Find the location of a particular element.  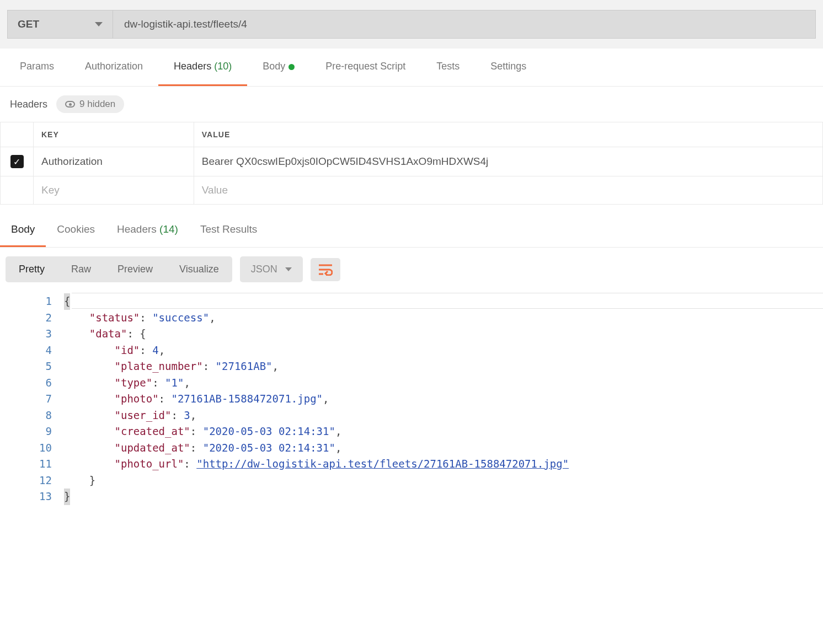

code-content: "user_id": 3, is located at coordinates (130, 416).